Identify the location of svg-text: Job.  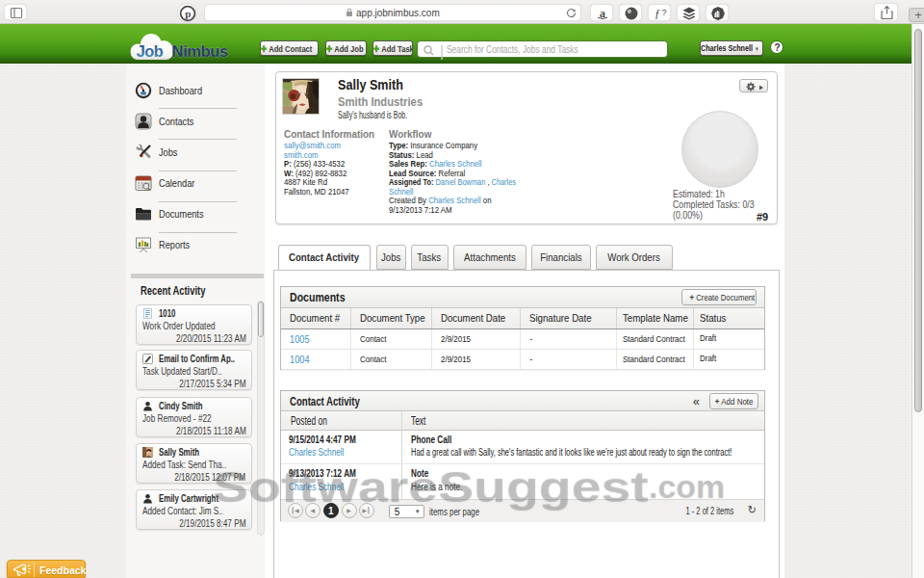
(150, 52).